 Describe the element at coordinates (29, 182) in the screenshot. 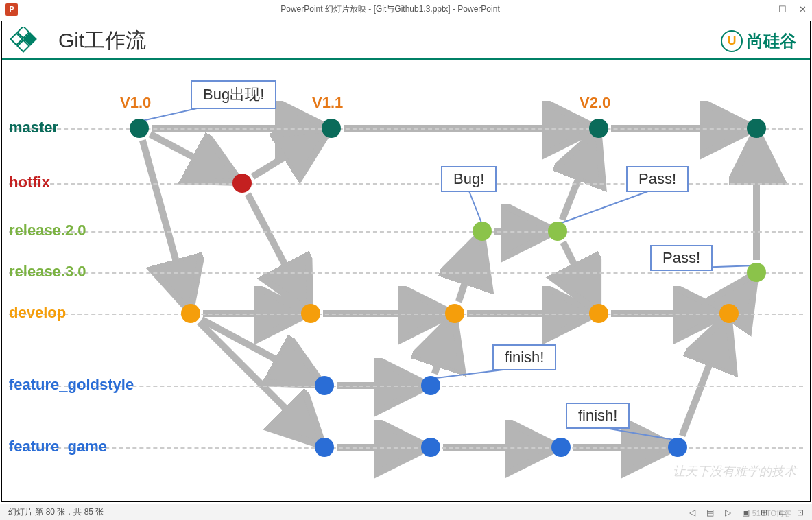

I see `branch-label: hotfix` at that location.